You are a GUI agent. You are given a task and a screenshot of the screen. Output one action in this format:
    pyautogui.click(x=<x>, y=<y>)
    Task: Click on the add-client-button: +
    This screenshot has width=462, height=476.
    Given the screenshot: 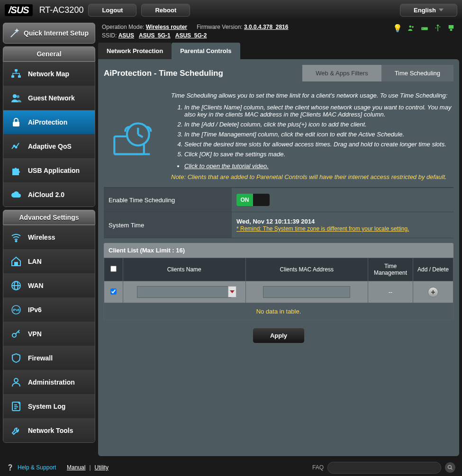 What is the action you would take?
    pyautogui.click(x=433, y=292)
    